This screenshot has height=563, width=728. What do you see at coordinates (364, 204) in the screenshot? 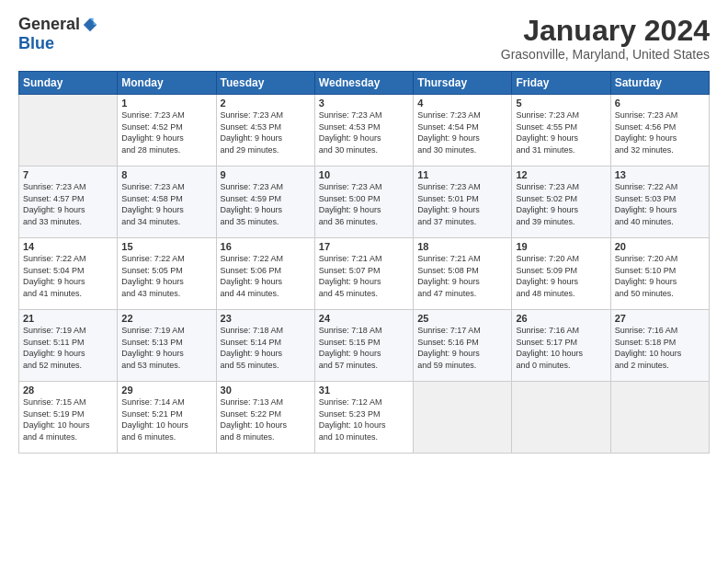
I see `day-info: Sunrise: 7:23 AM Sunset: 5:00 PM Dayligh…` at bounding box center [364, 204].